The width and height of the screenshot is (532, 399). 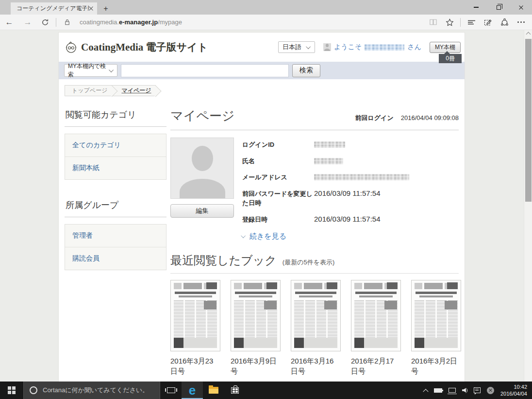 What do you see at coordinates (89, 70) in the screenshot?
I see `search-scope-value: MY本棚内で検索` at bounding box center [89, 70].